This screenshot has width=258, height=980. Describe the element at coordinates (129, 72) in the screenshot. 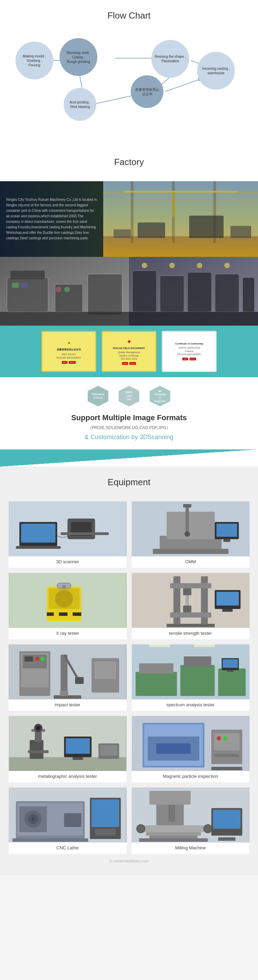

I see `flow-chart-section: Flow Chart Making moul` at that location.